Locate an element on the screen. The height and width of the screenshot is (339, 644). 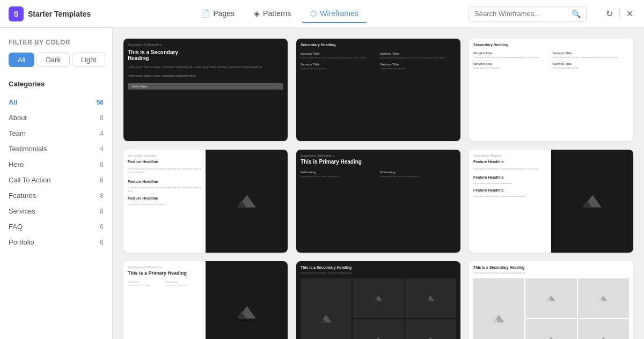
filter-all: All is located at coordinates (21, 60).